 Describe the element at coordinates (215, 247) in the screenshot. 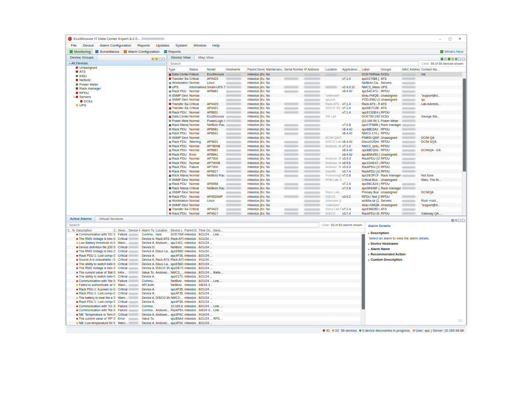

I see `alarm-row: Device definition file (DDF)...0Critical…` at that location.